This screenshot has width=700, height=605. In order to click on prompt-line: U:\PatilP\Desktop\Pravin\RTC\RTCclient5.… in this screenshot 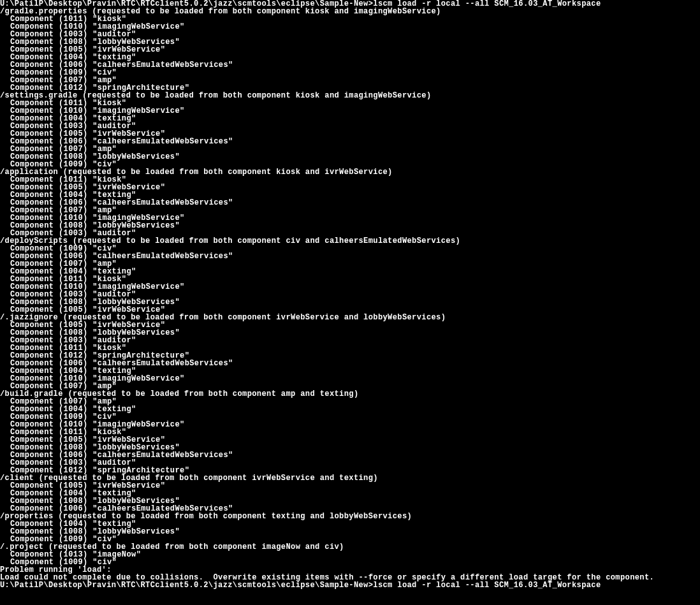, I will do `click(350, 585)`.